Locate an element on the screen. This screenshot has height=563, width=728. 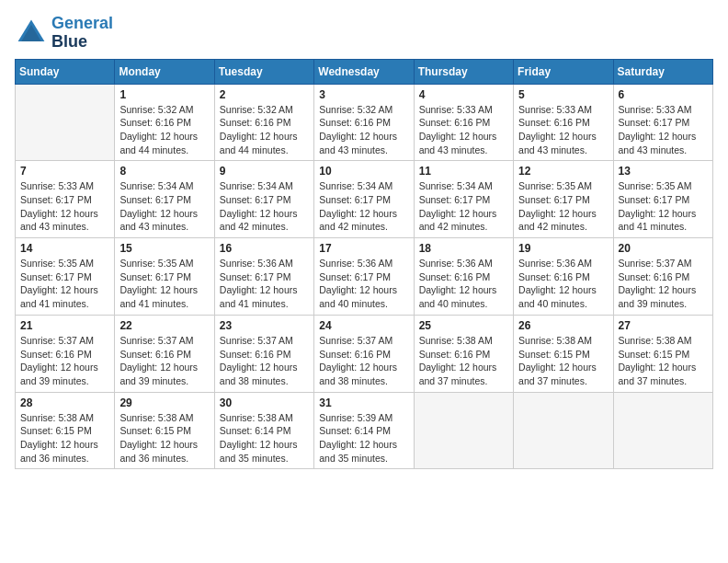
calendar-cell: 9Sunrise: 5:34 AM Sunset: 6:17 PM Daylig… is located at coordinates (264, 200).